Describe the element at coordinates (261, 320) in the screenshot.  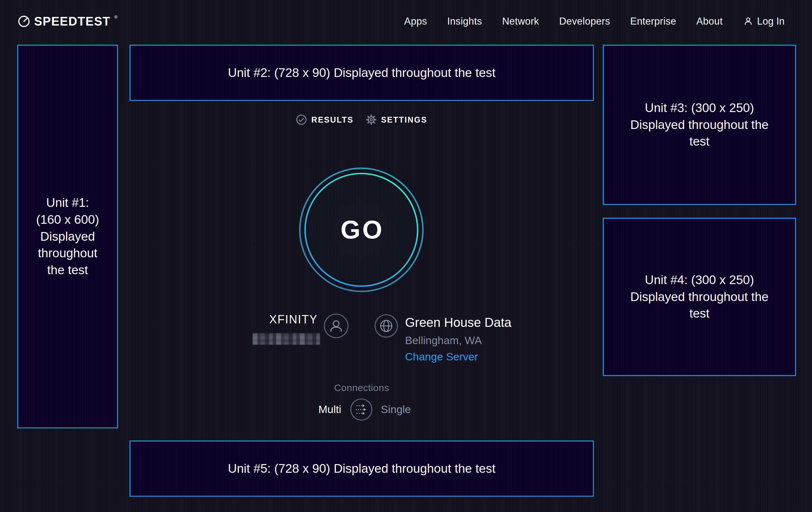
I see `isp-name: XFINITY` at that location.